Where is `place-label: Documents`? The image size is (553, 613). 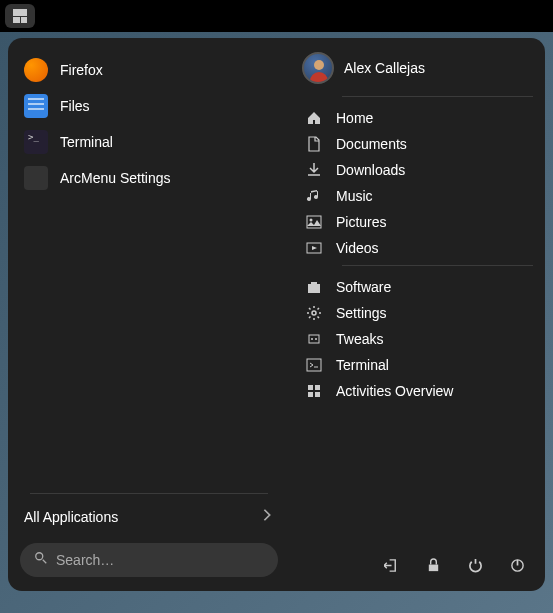 place-label: Documents is located at coordinates (372, 144).